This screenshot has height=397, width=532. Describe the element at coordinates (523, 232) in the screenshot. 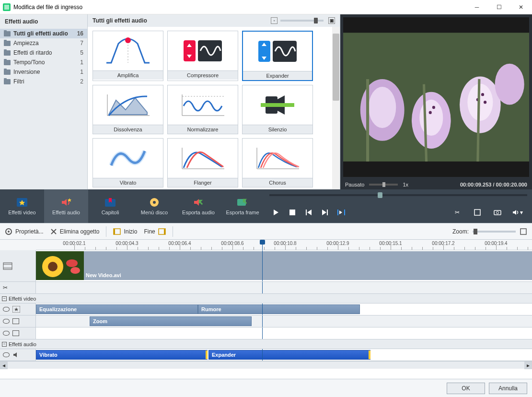

I see `fit-zoom-icon` at that location.